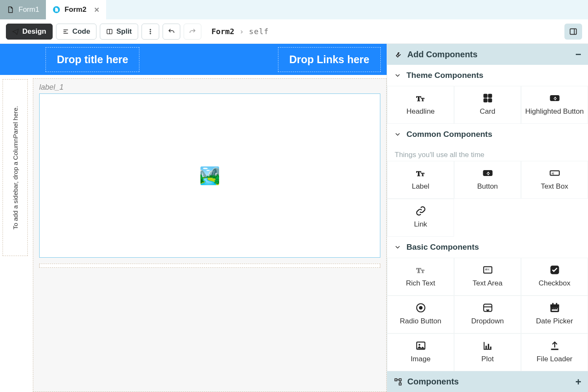 The height and width of the screenshot is (392, 588). I want to click on undo-icon, so click(171, 32).